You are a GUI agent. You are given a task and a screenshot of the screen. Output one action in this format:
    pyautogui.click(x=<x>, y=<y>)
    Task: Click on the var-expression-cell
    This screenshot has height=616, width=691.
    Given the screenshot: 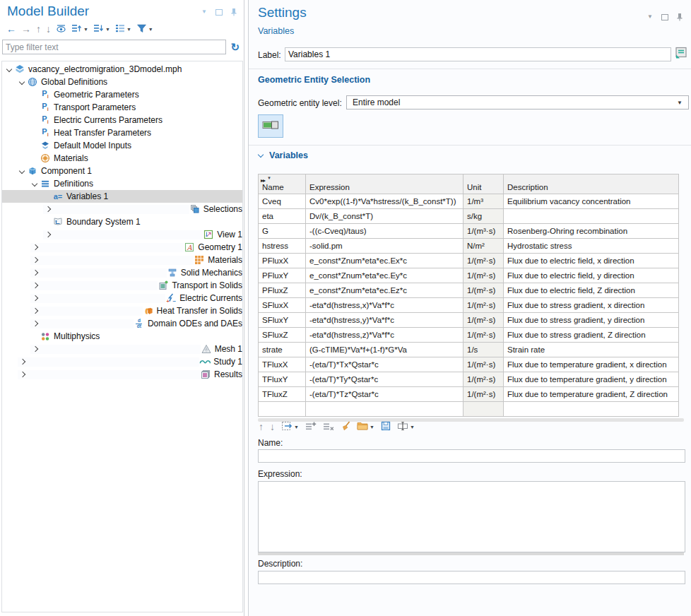 What is the action you would take?
    pyautogui.click(x=384, y=410)
    